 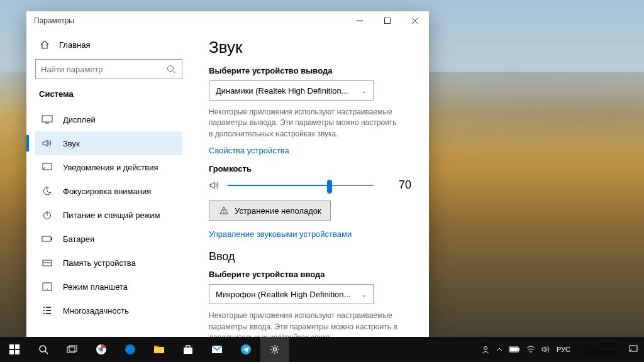 I want to click on volume-slider, so click(x=301, y=185).